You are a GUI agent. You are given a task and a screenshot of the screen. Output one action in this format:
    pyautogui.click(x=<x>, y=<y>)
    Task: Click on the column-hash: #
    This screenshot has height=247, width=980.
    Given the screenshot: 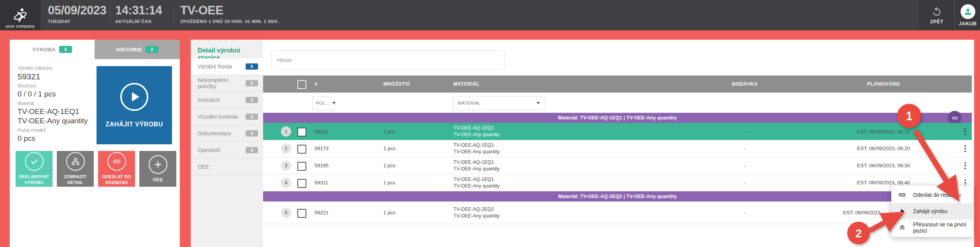 What is the action you would take?
    pyautogui.click(x=316, y=84)
    